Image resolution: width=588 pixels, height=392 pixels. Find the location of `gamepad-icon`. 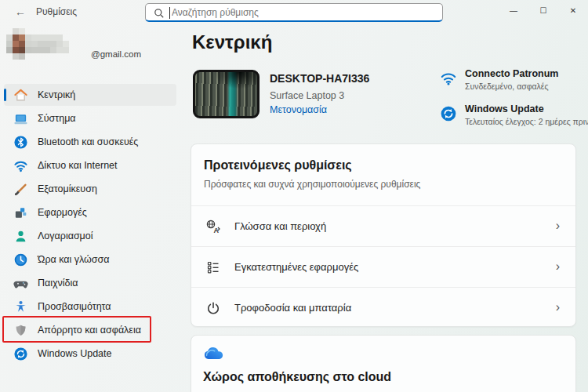

gamepad-icon is located at coordinates (20, 283).